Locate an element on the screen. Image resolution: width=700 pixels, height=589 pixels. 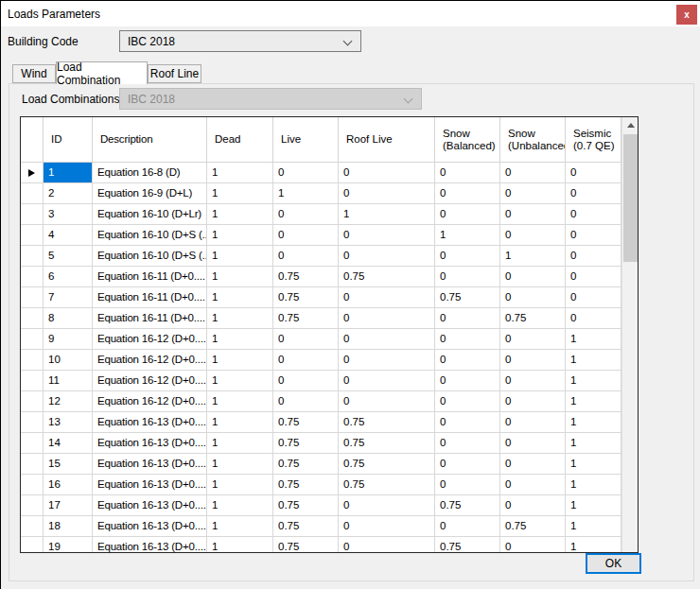
grid-cell-id: 15 is located at coordinates (68, 464).